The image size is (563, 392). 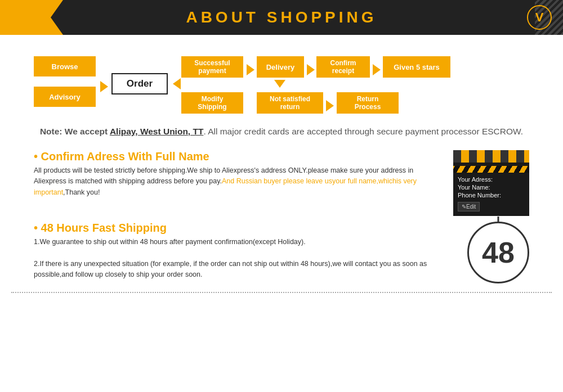 What do you see at coordinates (377, 70) in the screenshot?
I see `arrow-confirm-to-stars` at bounding box center [377, 70].